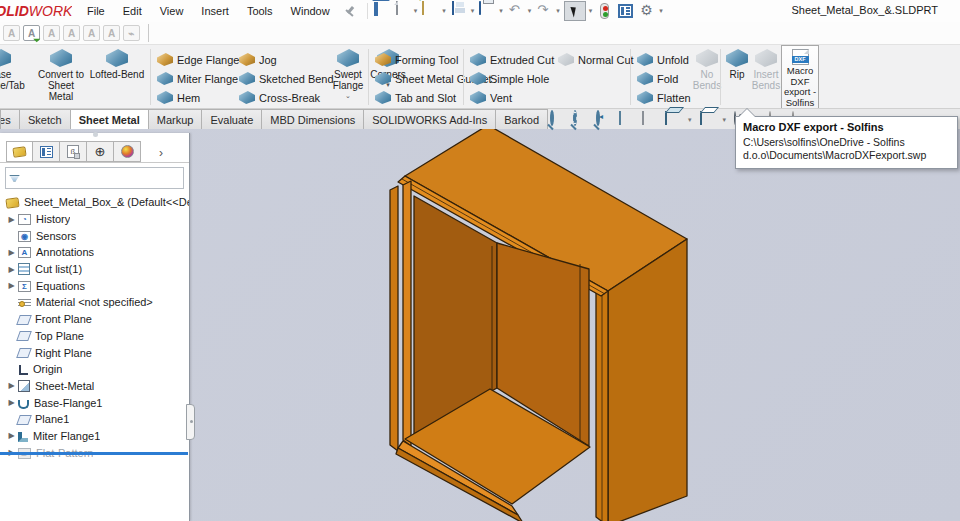 Image resolution: width=960 pixels, height=521 pixels. Describe the element at coordinates (558, 120) in the screenshot. I see `zoom-to-fit-icon` at that location.